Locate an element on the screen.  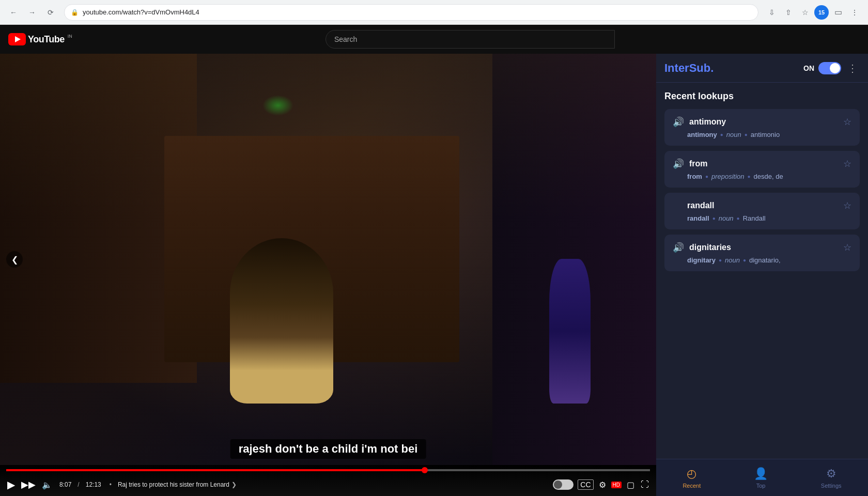
lookup-word-sm-antimony: antimony is located at coordinates (702, 134).